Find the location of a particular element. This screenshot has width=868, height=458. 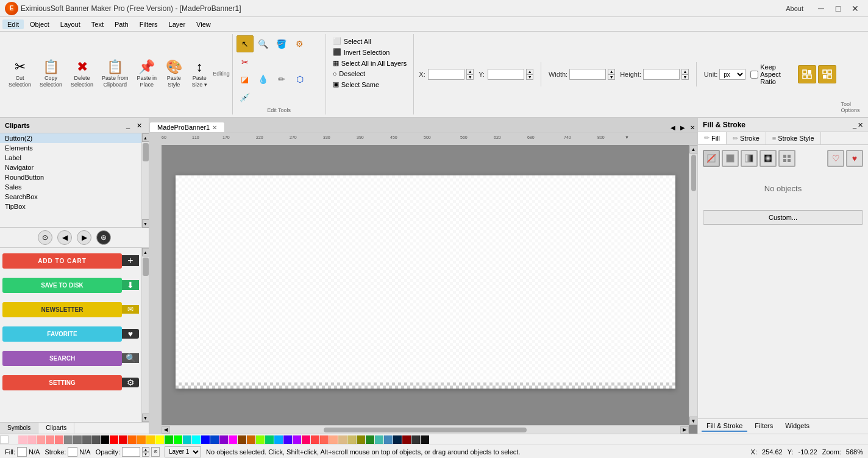

tab-stroke: ✏ Stroke is located at coordinates (746, 138).